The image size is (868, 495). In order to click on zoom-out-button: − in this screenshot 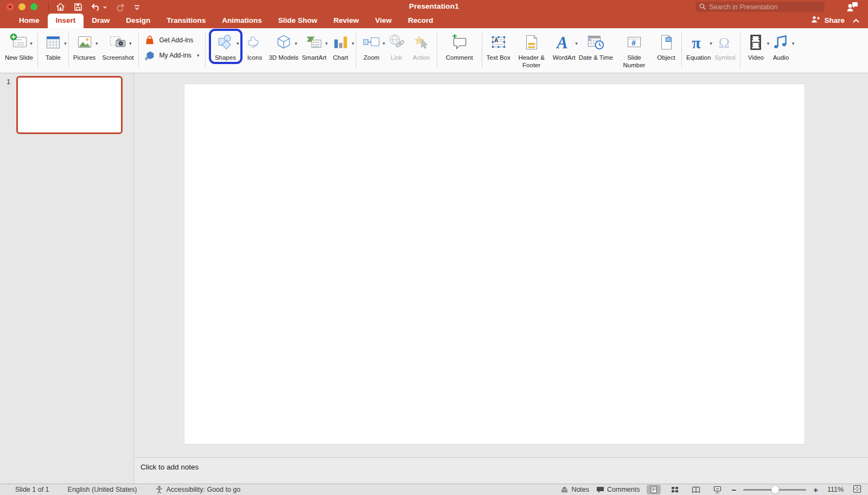, I will do `click(733, 490)`.